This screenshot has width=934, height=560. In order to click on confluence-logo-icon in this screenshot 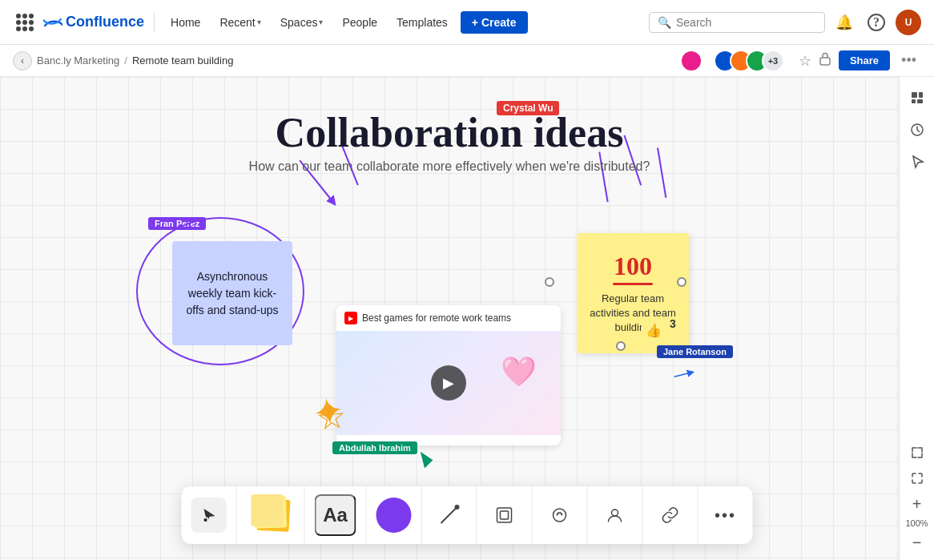, I will do `click(53, 22)`.